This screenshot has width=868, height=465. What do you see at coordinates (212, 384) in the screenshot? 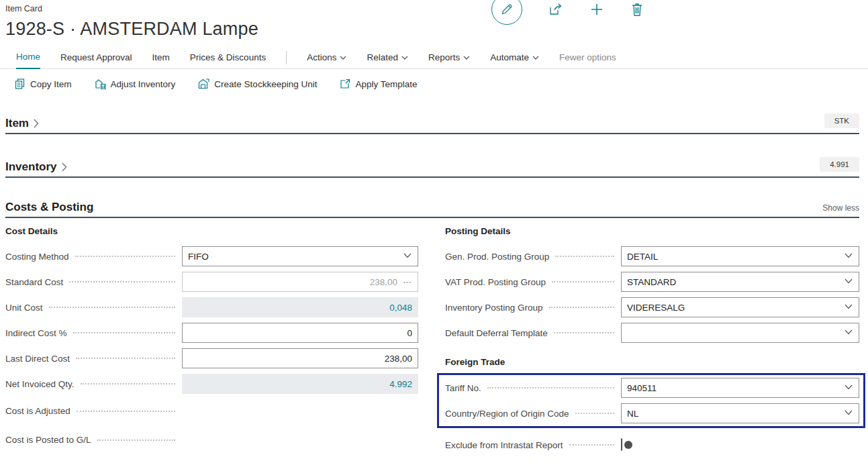
I see `field-net-invoiced-qty: Net Invoiced Qty. 4.992` at bounding box center [212, 384].